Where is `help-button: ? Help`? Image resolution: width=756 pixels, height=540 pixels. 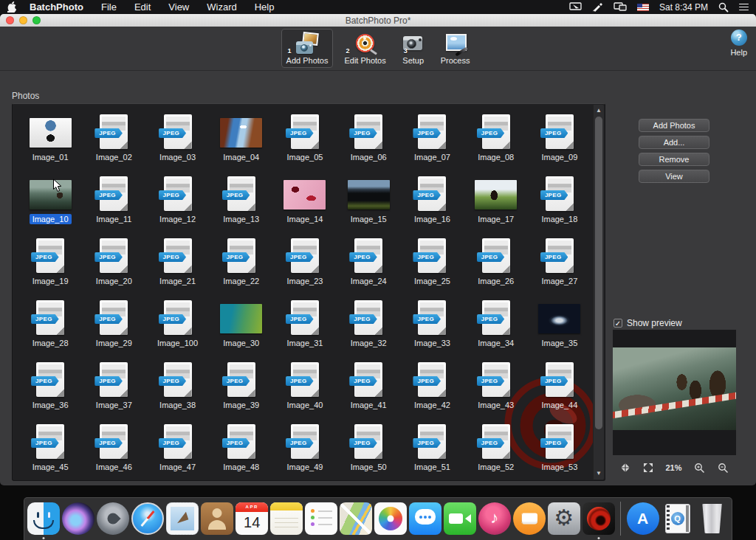 help-button: ? Help is located at coordinates (738, 43).